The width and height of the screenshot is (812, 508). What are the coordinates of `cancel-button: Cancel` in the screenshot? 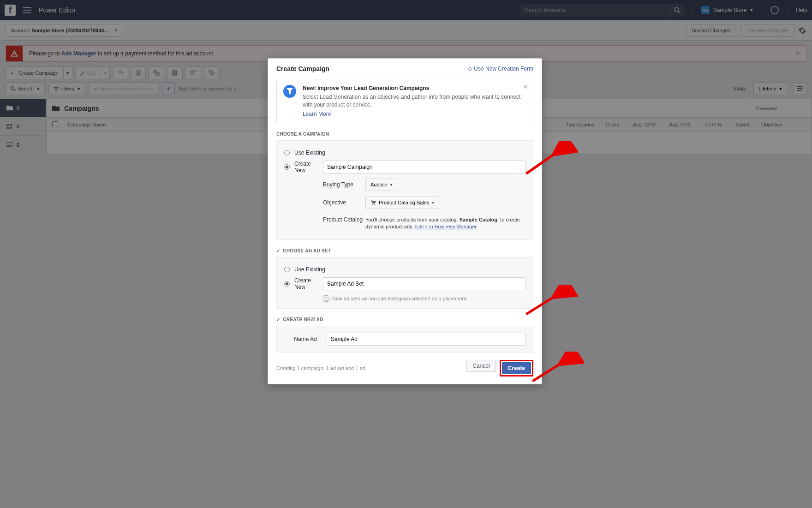 It's located at (481, 366).